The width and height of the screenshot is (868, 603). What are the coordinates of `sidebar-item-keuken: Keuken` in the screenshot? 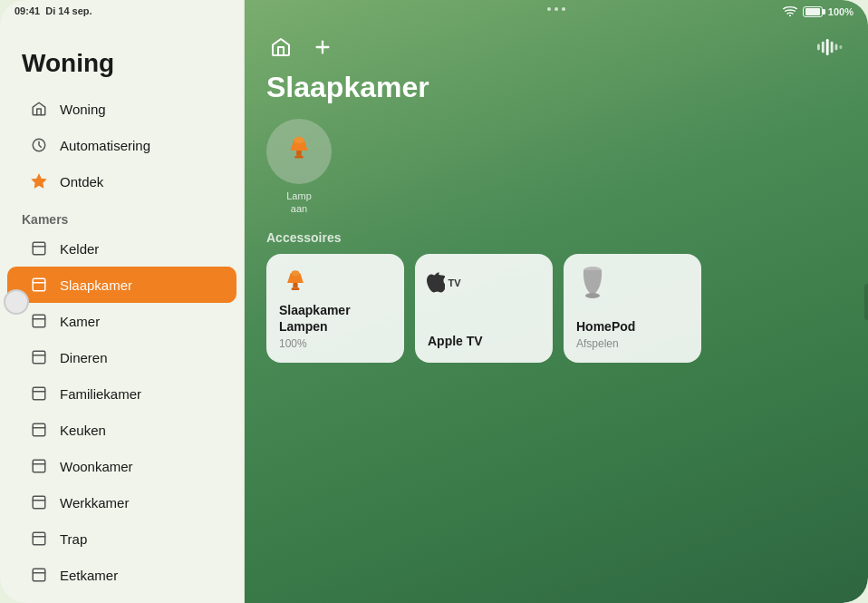 It's located at (121, 430).